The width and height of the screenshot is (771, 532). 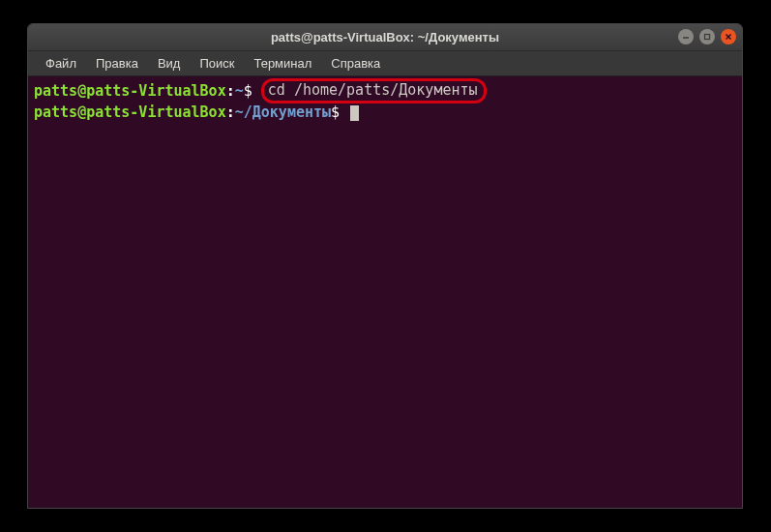 What do you see at coordinates (385, 38) in the screenshot?
I see `titlebar: patts@patts-VirtualBox: ~/Документы` at bounding box center [385, 38].